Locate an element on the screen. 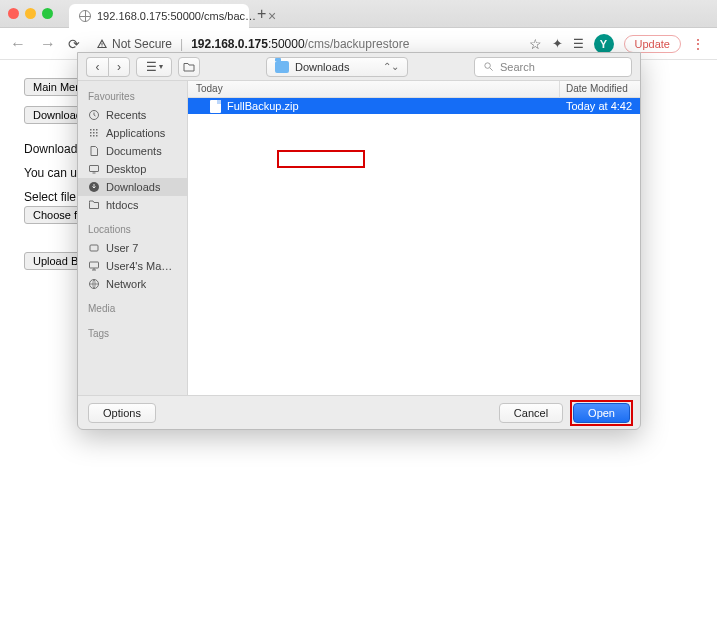 The width and height of the screenshot is (717, 619). view-mode-button: ☰ ▾ is located at coordinates (154, 67).